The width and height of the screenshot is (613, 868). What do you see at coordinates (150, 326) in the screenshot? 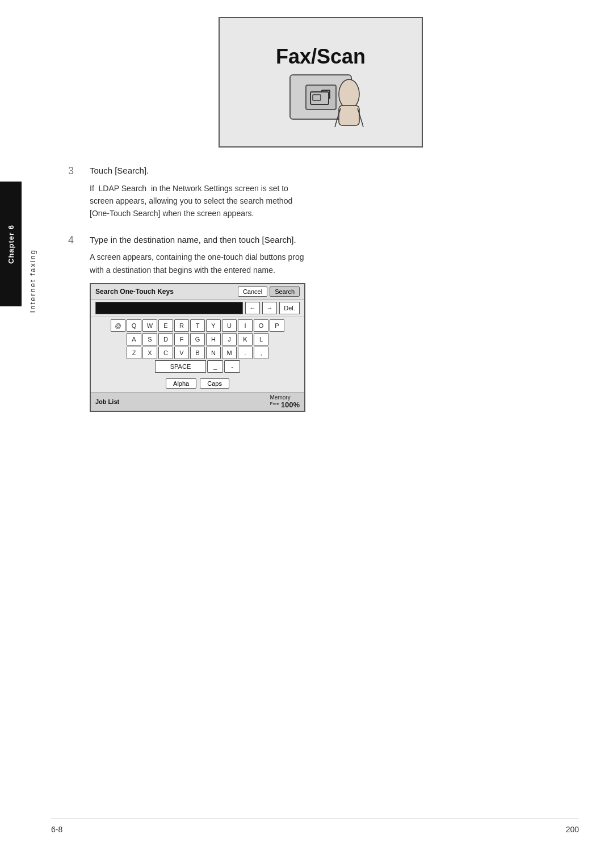
I see `ks-key-w: W` at bounding box center [150, 326].